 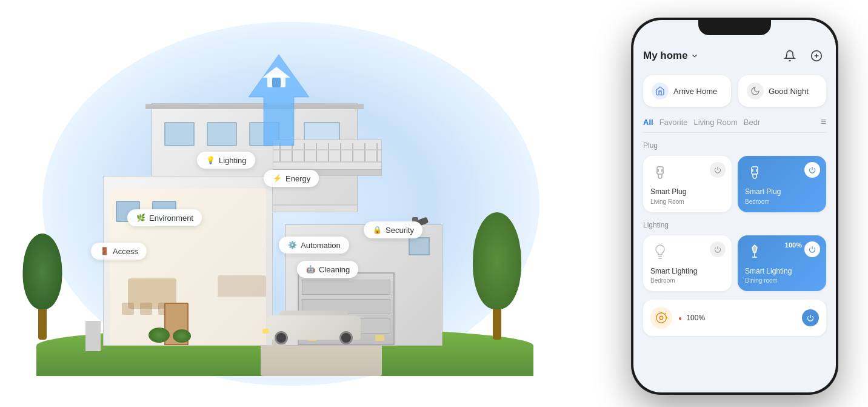 What do you see at coordinates (671, 56) in the screenshot?
I see `home-title-group: My home` at bounding box center [671, 56].